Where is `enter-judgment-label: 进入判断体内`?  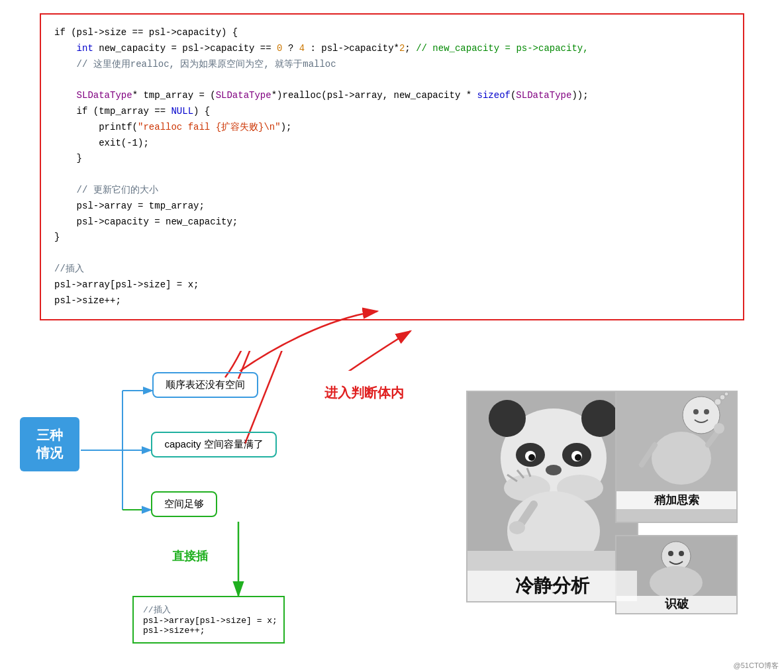
enter-judgment-label: 进入判断体内 is located at coordinates (364, 393).